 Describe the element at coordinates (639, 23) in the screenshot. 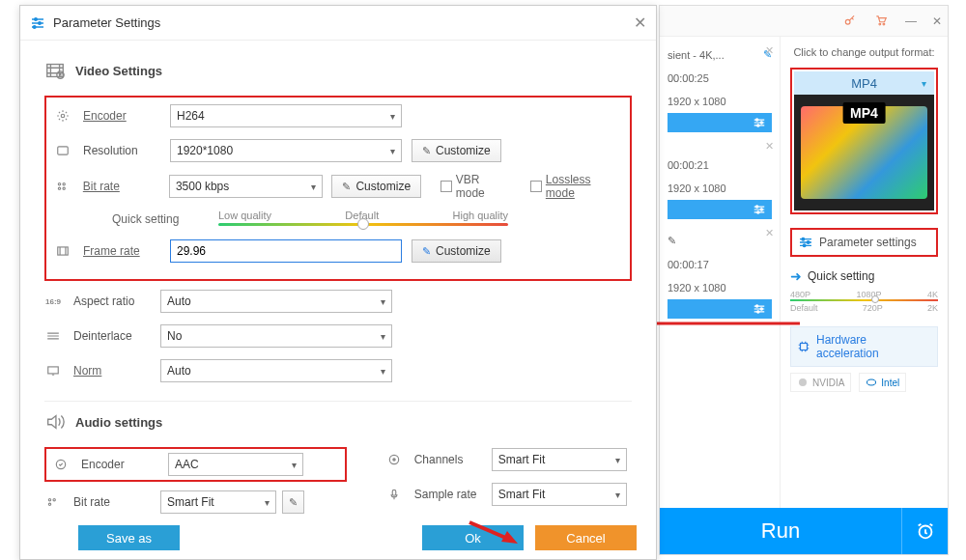

I see `dialog-close-icon: ✕` at that location.